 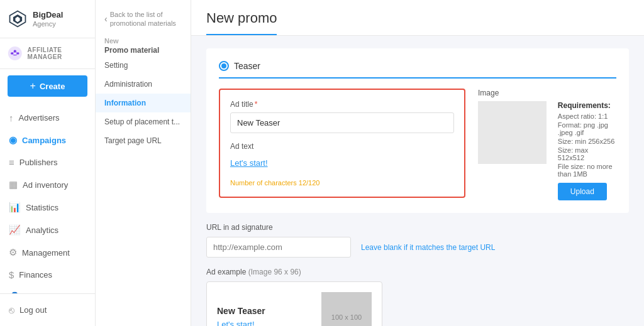 I want to click on page-header: New promo, so click(x=418, y=18).